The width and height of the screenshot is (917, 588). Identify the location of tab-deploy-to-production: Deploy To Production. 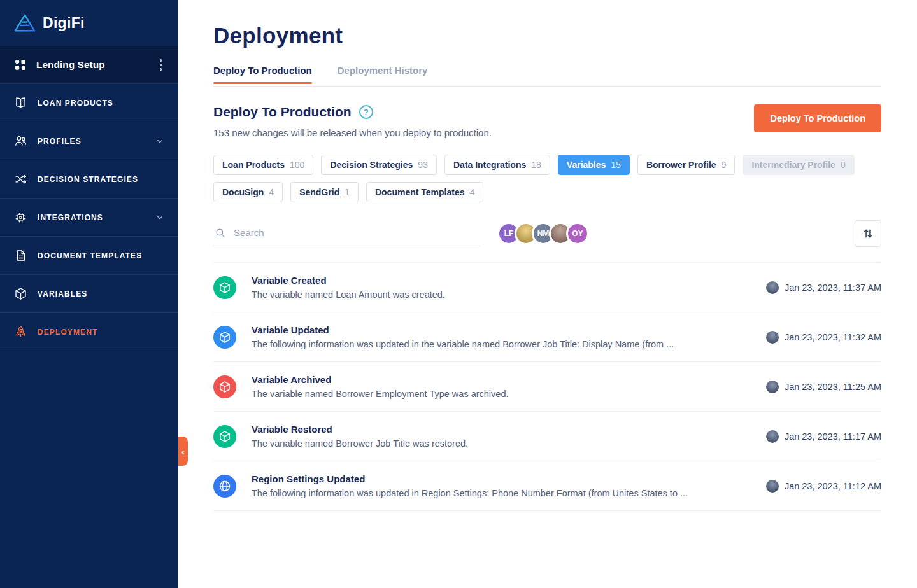
(262, 75).